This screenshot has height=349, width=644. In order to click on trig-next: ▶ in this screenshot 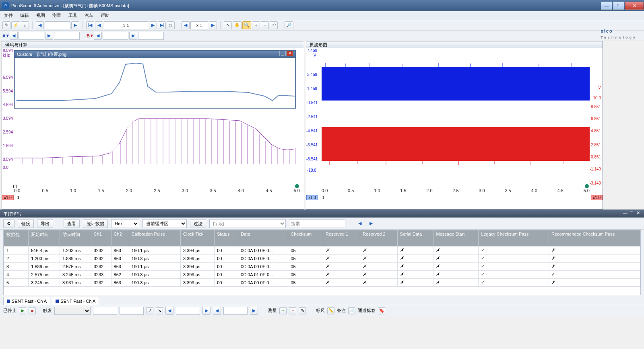, I will do `click(206, 311)`.